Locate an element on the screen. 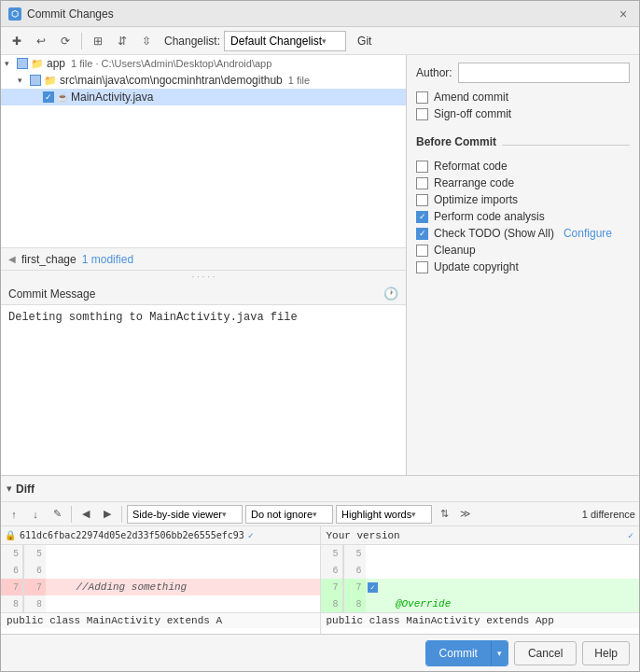 The width and height of the screenshot is (640, 672). analysis-row: ✓ Perform code analysis is located at coordinates (522, 217).